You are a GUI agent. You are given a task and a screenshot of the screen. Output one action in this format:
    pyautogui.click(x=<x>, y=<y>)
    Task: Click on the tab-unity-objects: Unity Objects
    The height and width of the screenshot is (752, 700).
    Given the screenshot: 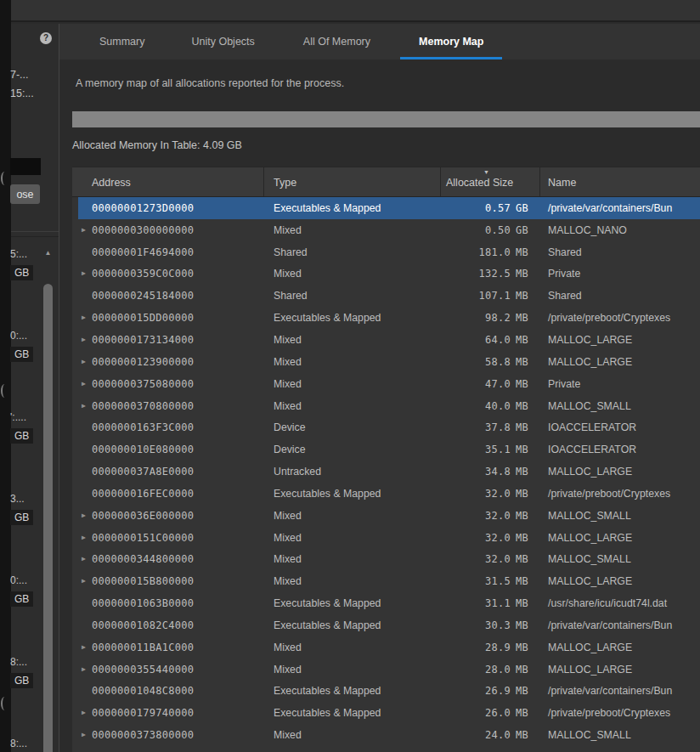 What is the action you would take?
    pyautogui.click(x=223, y=42)
    